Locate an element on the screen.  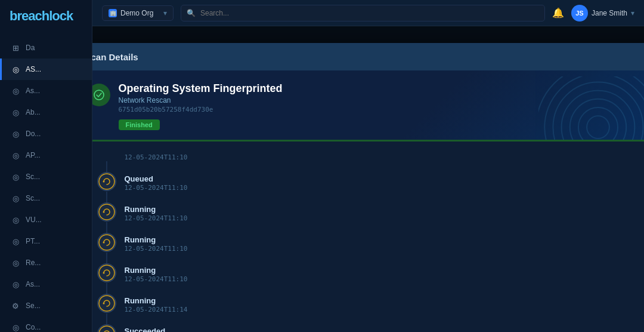
sidebar-item-assets: ◎ As... is located at coordinates (46, 91).